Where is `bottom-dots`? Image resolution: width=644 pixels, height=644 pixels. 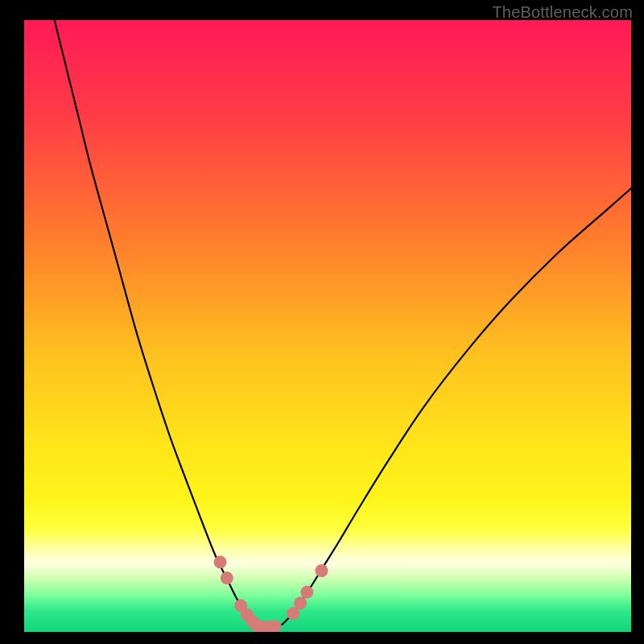
bottom-dots is located at coordinates (271, 594).